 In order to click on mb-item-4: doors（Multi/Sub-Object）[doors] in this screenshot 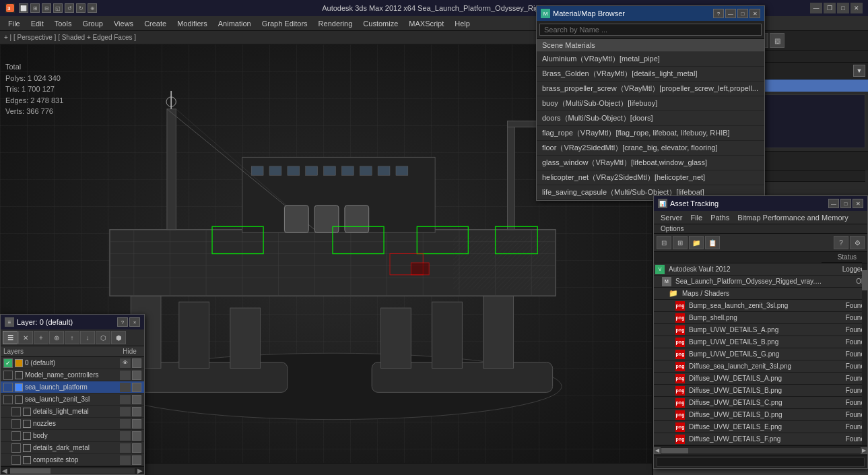, I will do `click(650, 119)`.